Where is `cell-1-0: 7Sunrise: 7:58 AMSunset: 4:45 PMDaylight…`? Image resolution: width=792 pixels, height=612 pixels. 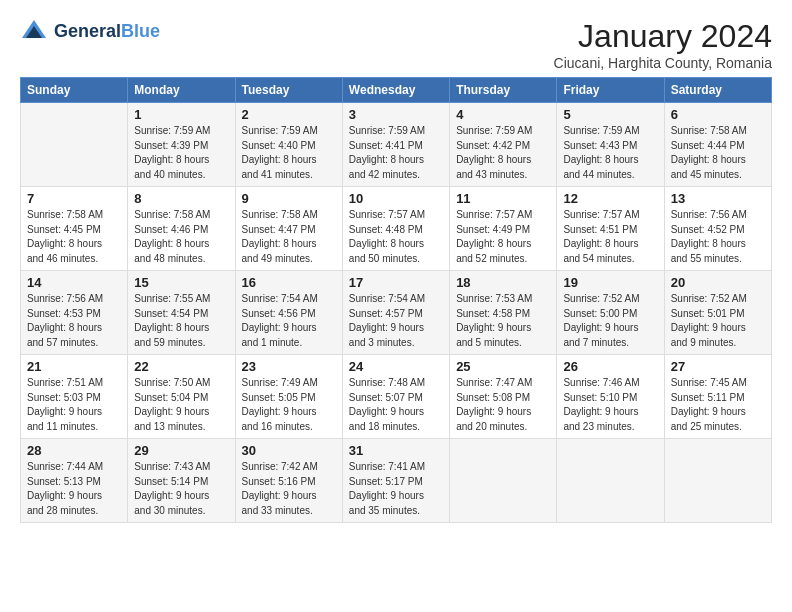 cell-1-0: 7Sunrise: 7:58 AMSunset: 4:45 PMDaylight… is located at coordinates (74, 229).